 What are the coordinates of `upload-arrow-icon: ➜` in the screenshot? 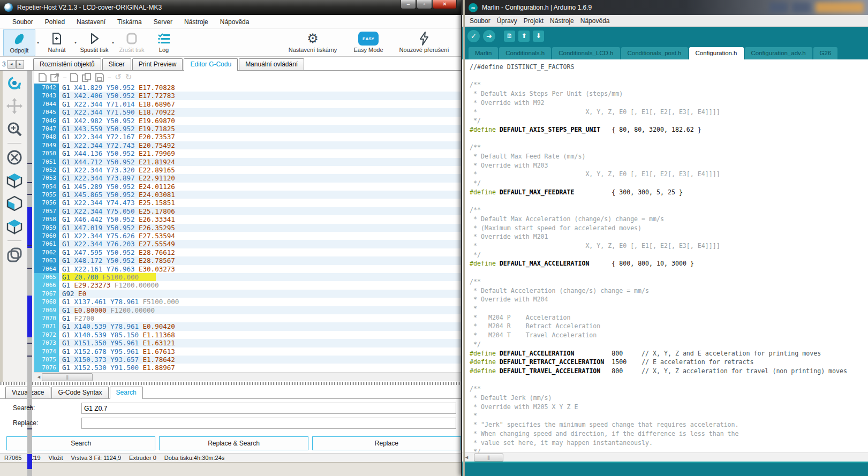 It's located at (489, 36).